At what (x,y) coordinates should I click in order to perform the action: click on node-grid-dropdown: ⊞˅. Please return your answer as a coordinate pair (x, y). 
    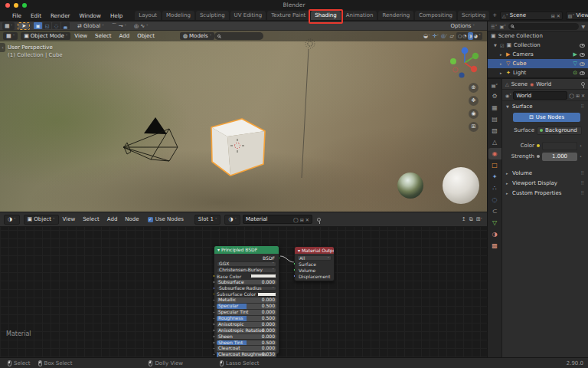
    Looking at the image, I should click on (479, 219).